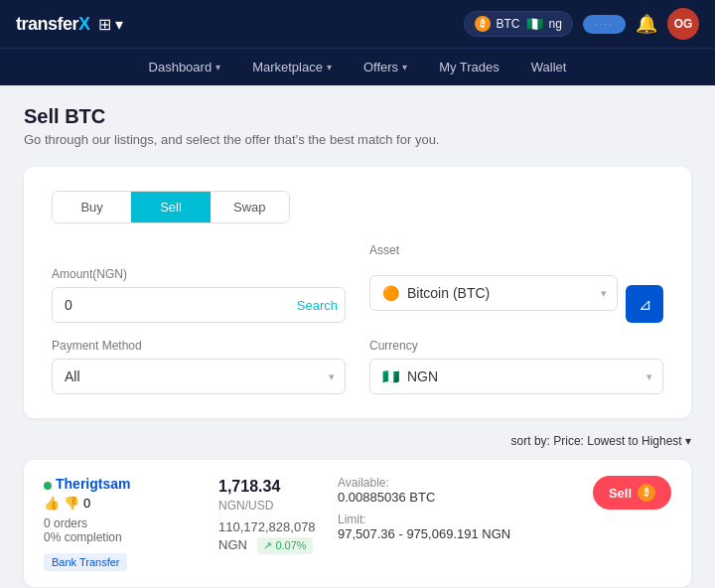  I want to click on payment-label: Payment Method, so click(199, 346).